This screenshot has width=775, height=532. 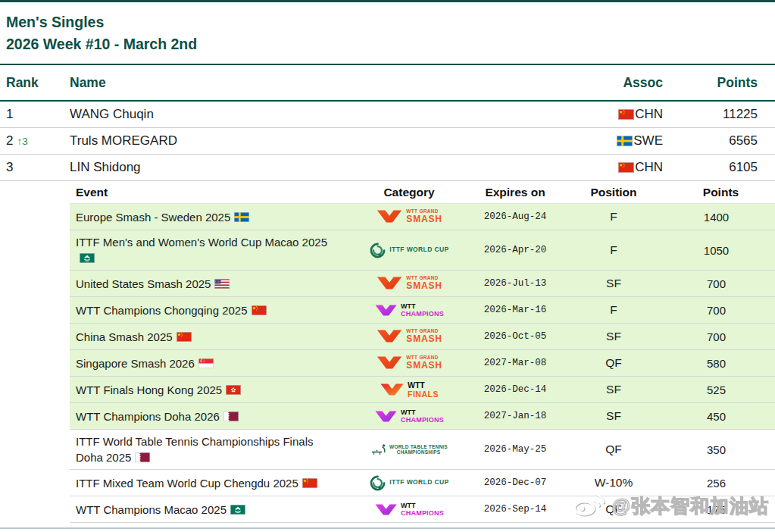 What do you see at coordinates (409, 417) in the screenshot?
I see `wtt-champions-logo: WTTCHAMPIONS` at bounding box center [409, 417].